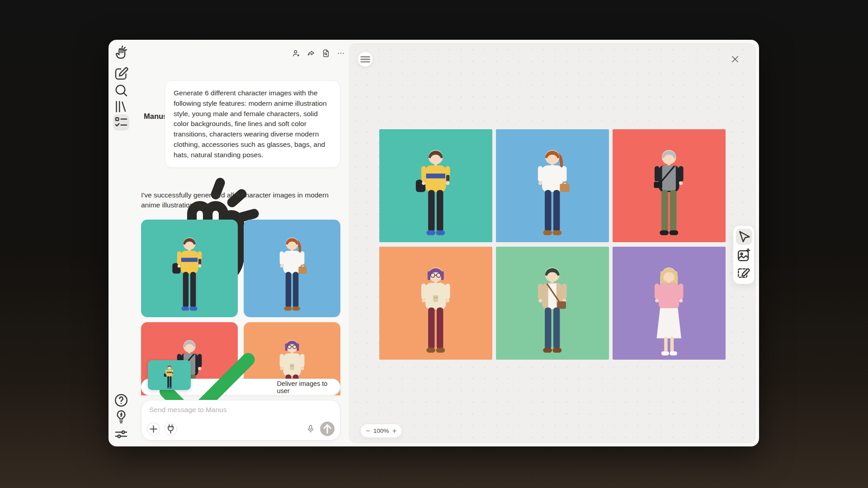  Describe the element at coordinates (744, 255) in the screenshot. I see `canvas-toolbar` at that location.